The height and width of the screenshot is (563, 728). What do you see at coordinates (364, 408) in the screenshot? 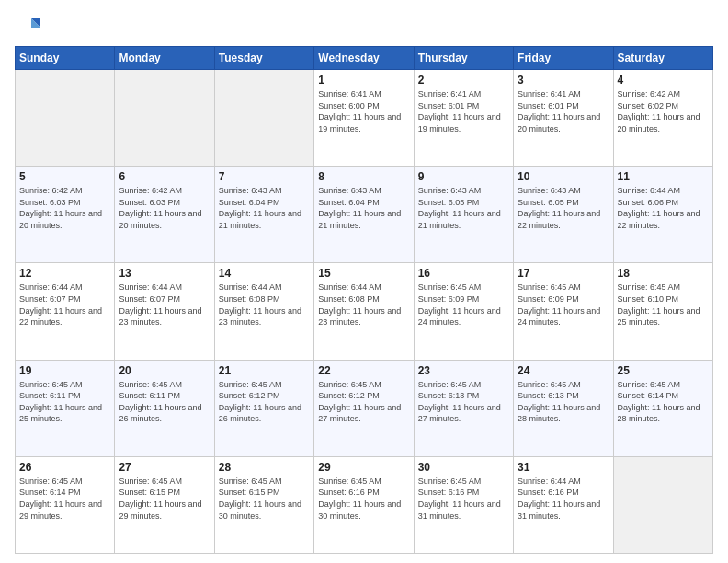
I see `calendar-cell: 22Sunrise: 6:45 AM Sunset: 6:12 PM Dayli…` at bounding box center [364, 408].